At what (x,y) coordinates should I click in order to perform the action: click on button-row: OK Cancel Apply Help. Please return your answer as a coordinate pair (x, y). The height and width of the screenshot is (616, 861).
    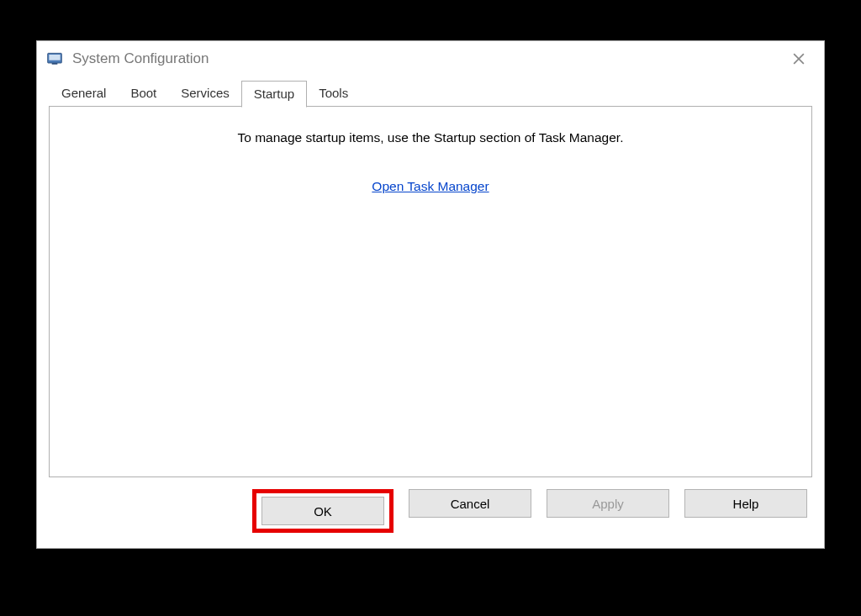
    Looking at the image, I should click on (430, 507).